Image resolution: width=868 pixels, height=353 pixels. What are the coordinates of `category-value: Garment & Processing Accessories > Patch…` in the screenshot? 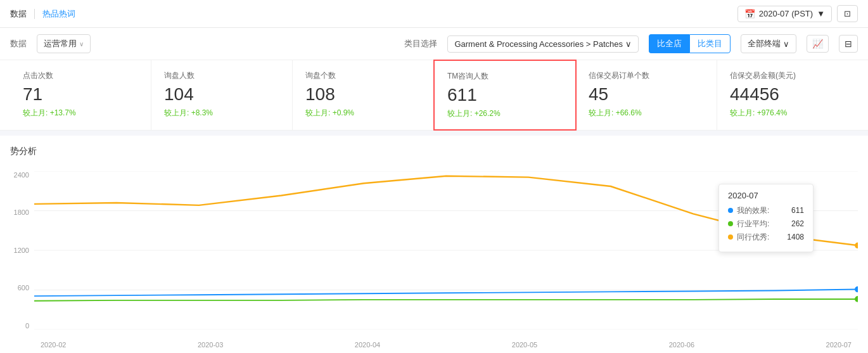 It's located at (539, 44).